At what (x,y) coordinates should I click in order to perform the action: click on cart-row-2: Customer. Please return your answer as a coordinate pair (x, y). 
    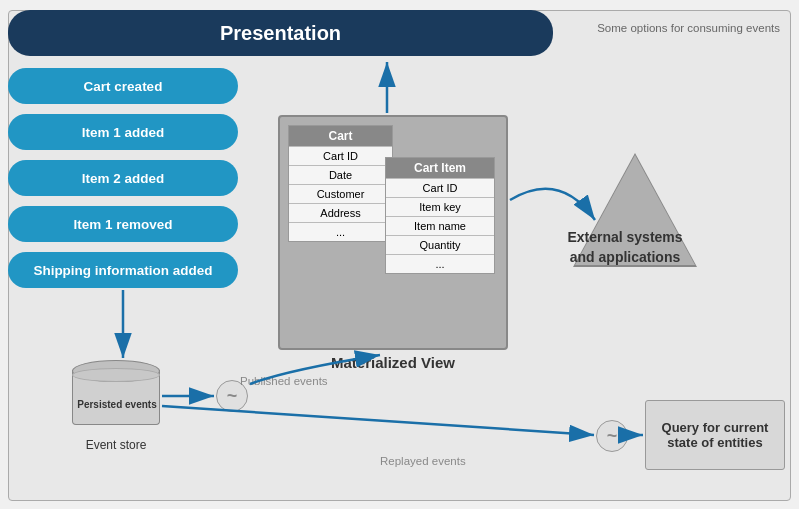
    Looking at the image, I should click on (340, 194).